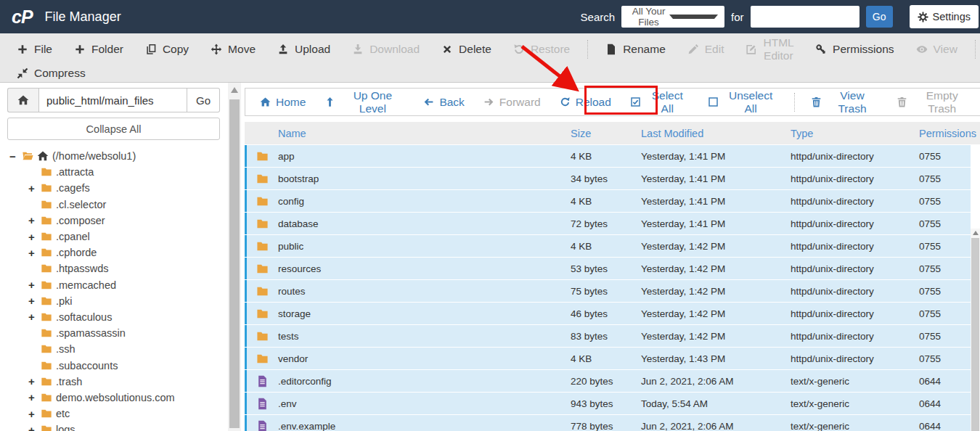 This screenshot has height=431, width=980. What do you see at coordinates (949, 134) in the screenshot?
I see `column-header-permissions: Permissions` at bounding box center [949, 134].